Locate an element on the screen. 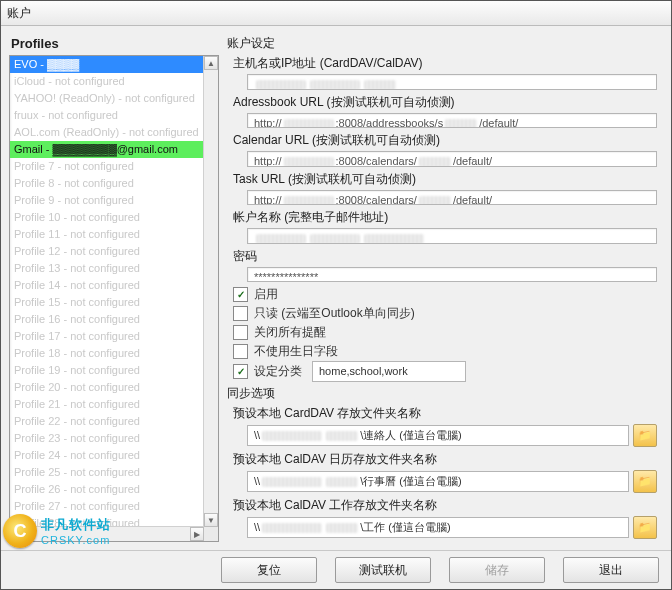 Image resolution: width=672 pixels, height=590 pixels. carddav-folder-input: \\\連絡人 (僅這台電腦) is located at coordinates (438, 436).